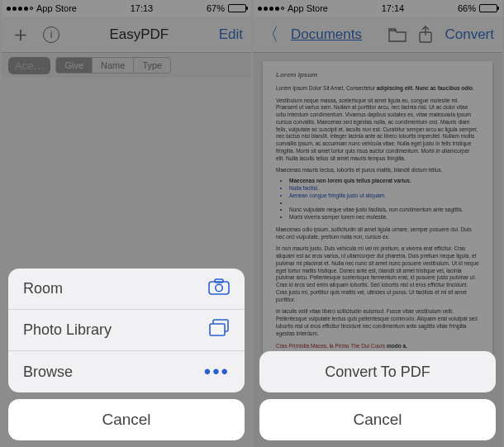 This screenshot has height=447, width=504. I want to click on convert-action-sheet: Convert To PDF Cancel, so click(378, 396).